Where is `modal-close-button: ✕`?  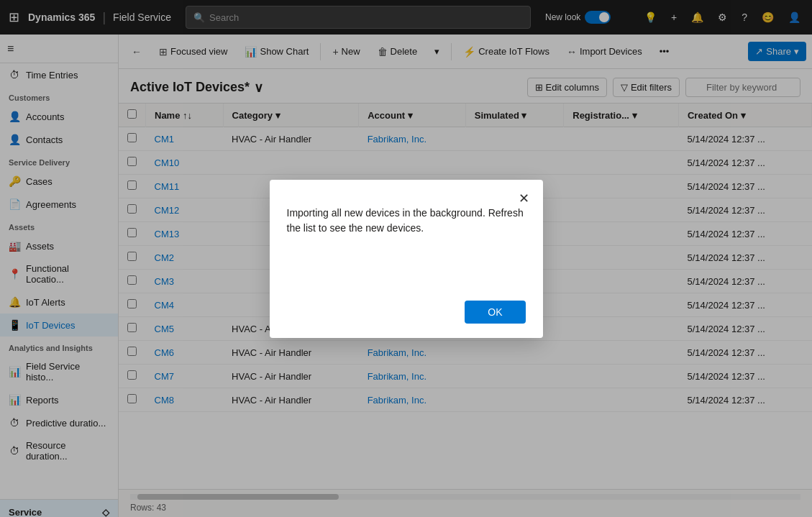
modal-close-button: ✕ is located at coordinates (524, 198).